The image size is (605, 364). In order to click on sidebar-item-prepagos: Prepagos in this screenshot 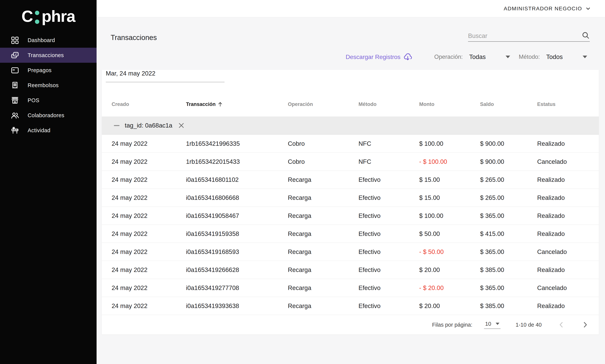, I will do `click(48, 70)`.